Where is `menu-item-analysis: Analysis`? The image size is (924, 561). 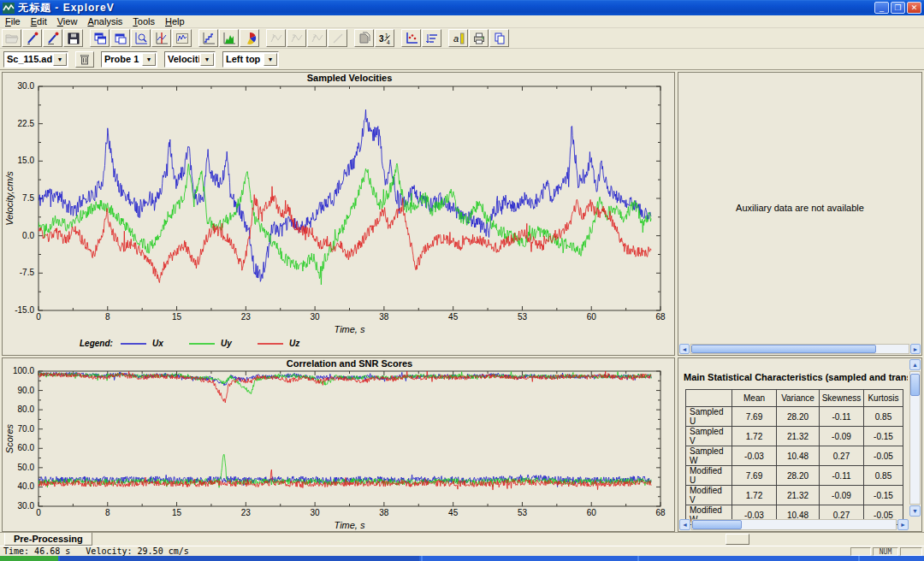
menu-item-analysis: Analysis is located at coordinates (104, 21).